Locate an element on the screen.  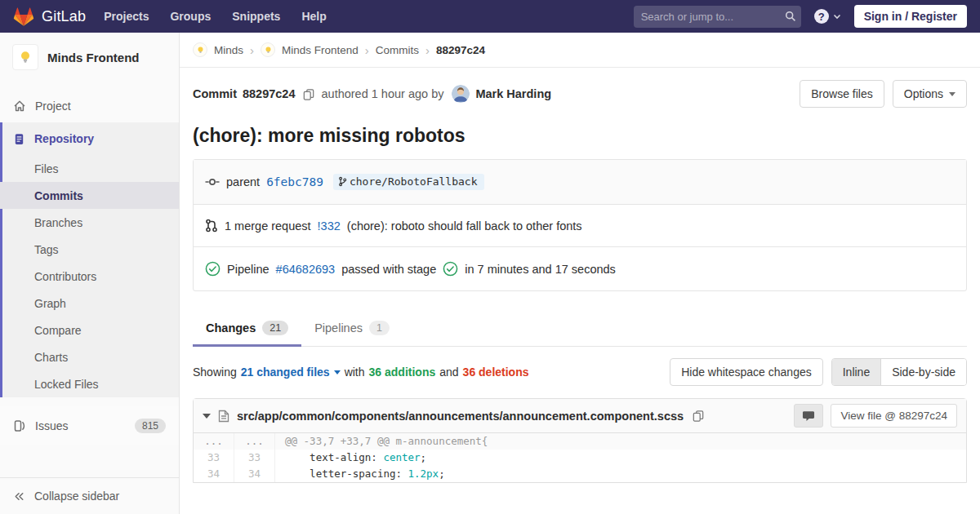
help-menu: ? is located at coordinates (828, 16).